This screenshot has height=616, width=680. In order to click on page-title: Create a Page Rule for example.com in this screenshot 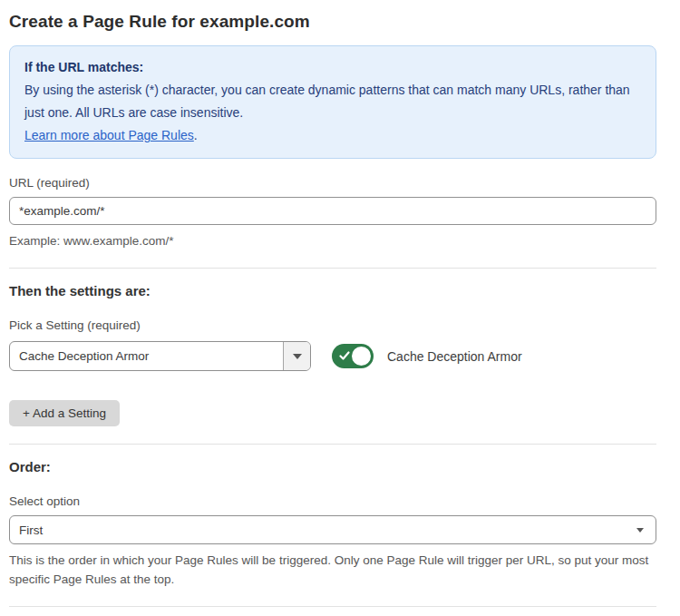, I will do `click(333, 22)`.